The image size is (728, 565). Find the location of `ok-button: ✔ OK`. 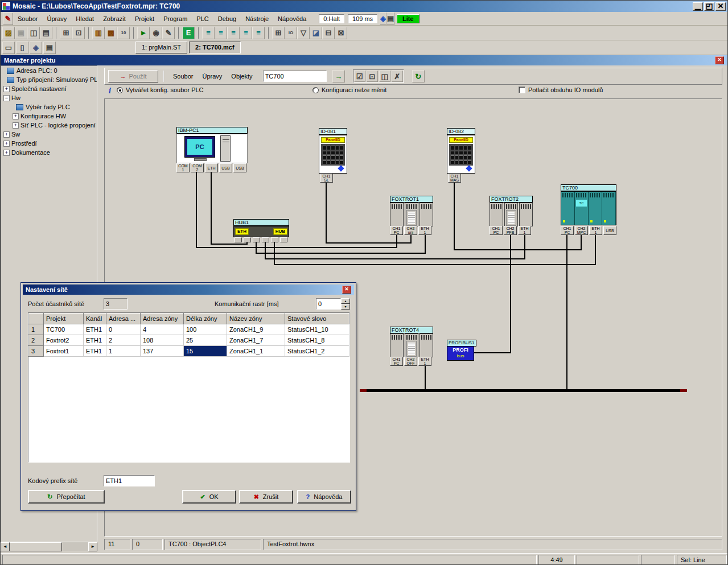

ok-button: ✔ OK is located at coordinates (209, 497).